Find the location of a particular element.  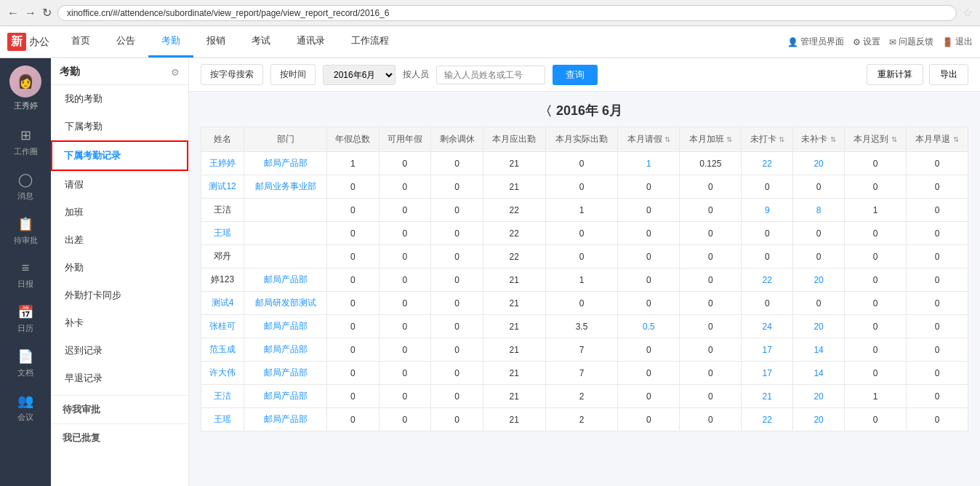

export-btn: 导出 is located at coordinates (949, 74).